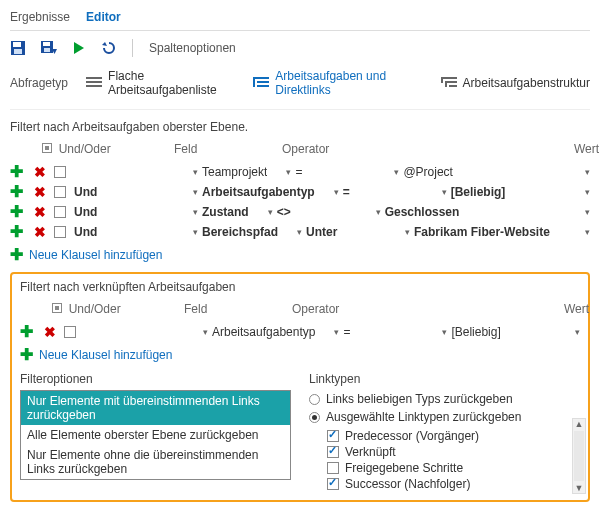 Image resolution: width=600 pixels, height=519 pixels. Describe the element at coordinates (317, 212) in the screenshot. I see `operator-cell: <>` at that location.